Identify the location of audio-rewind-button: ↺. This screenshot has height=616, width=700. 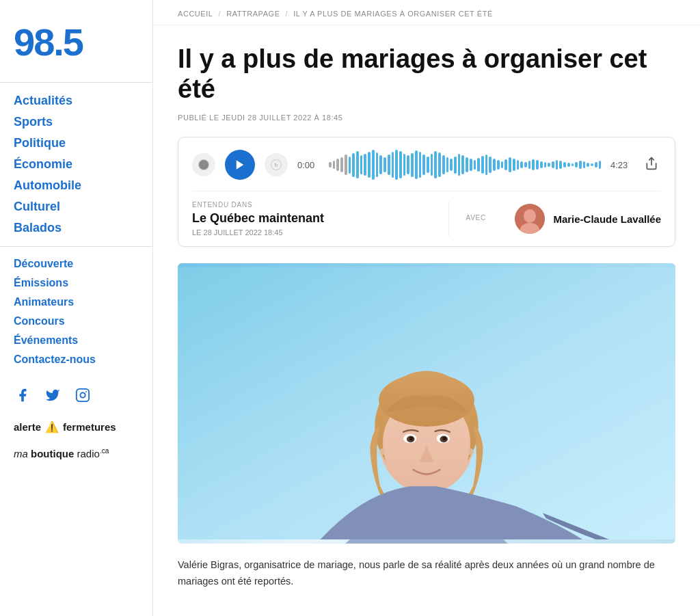
(204, 165).